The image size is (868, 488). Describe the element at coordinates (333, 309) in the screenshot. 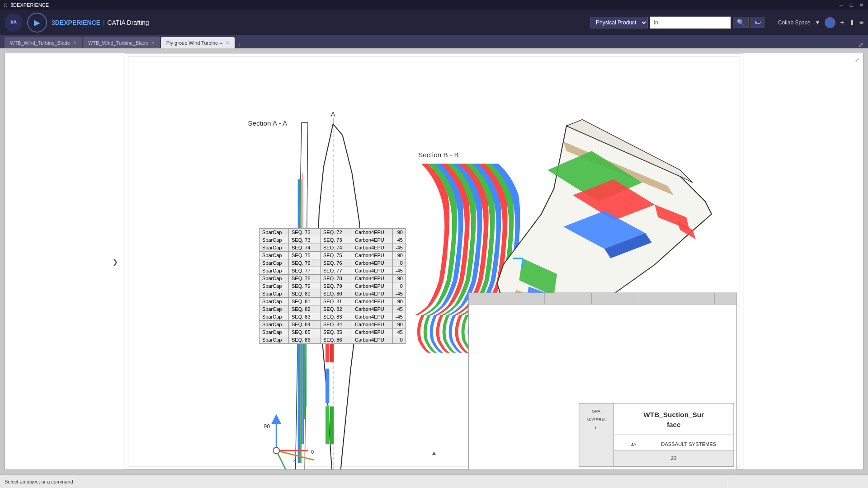

I see `table-row: SparCapSEQ. 82SEQ. 82Carbon4EPU45` at that location.